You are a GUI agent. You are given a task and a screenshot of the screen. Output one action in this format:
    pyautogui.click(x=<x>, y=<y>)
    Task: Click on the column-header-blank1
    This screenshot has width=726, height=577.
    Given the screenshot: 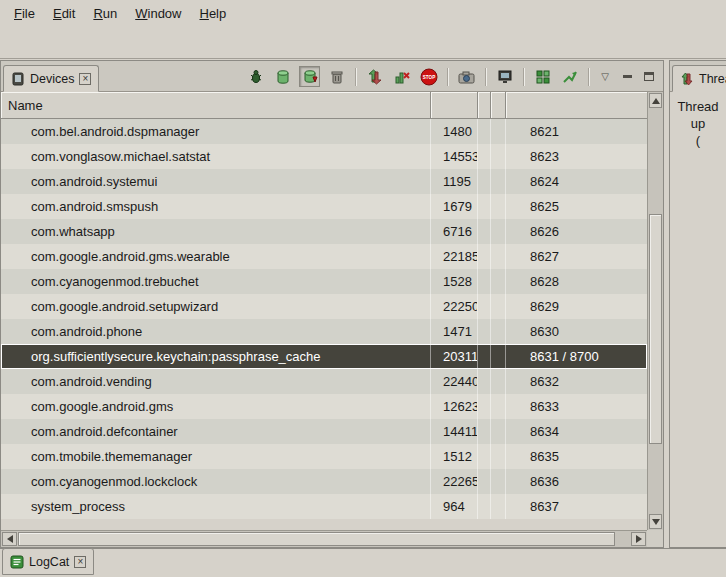 What is the action you would take?
    pyautogui.click(x=484, y=105)
    